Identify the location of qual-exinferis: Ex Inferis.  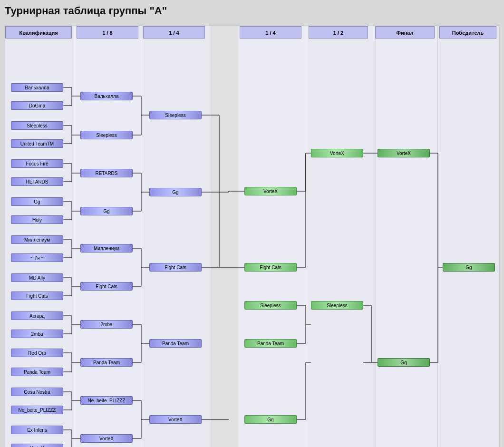
(37, 430).